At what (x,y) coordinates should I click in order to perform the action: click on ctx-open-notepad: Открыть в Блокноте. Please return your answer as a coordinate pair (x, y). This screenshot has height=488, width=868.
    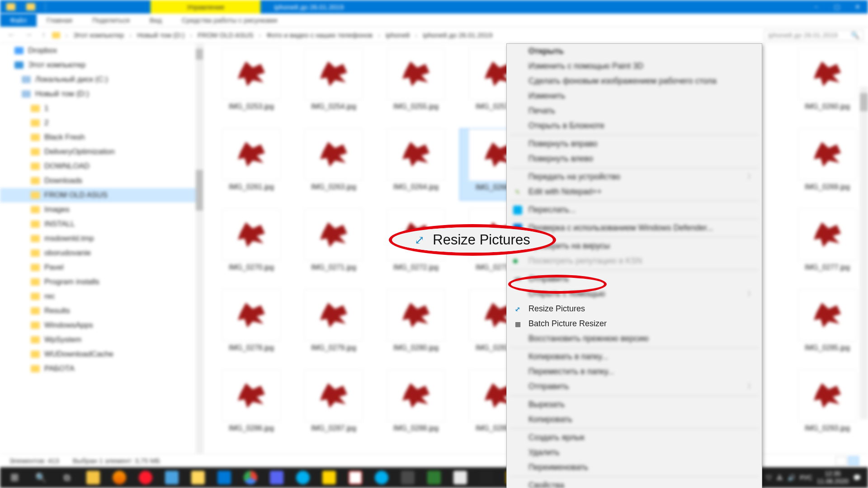
    Looking at the image, I should click on (634, 126).